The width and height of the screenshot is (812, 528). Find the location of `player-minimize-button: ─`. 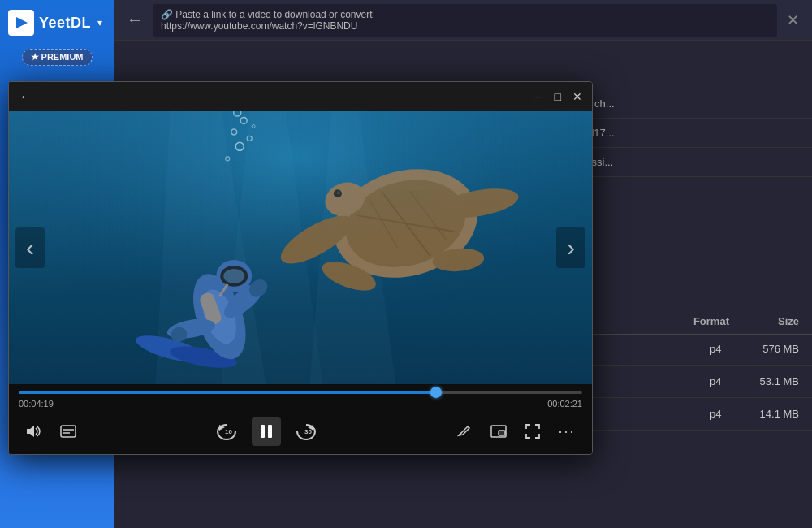

player-minimize-button: ─ is located at coordinates (539, 97).